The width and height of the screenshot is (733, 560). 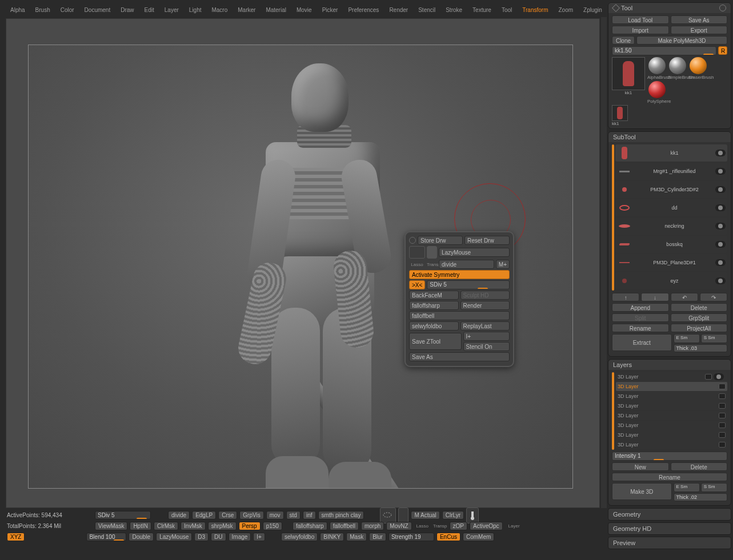 I want to click on menu-movie: Movie, so click(x=304, y=10).